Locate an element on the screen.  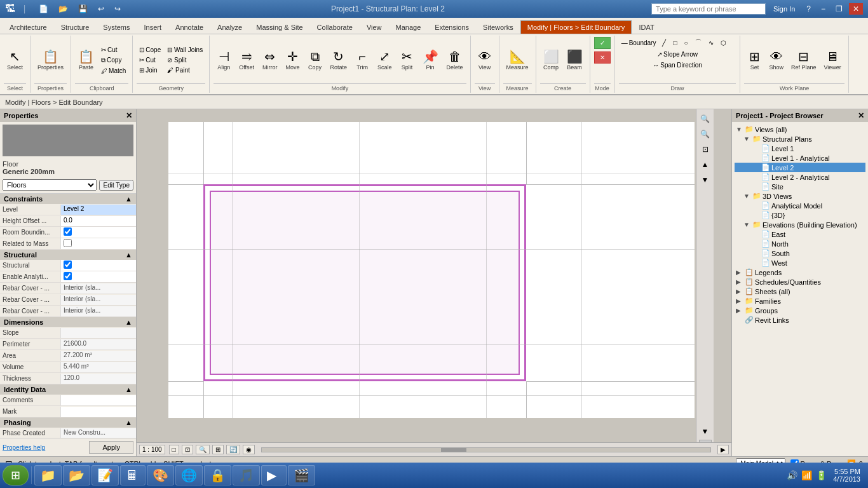
draw-spline-btn: ∿ is located at coordinates (711, 43).